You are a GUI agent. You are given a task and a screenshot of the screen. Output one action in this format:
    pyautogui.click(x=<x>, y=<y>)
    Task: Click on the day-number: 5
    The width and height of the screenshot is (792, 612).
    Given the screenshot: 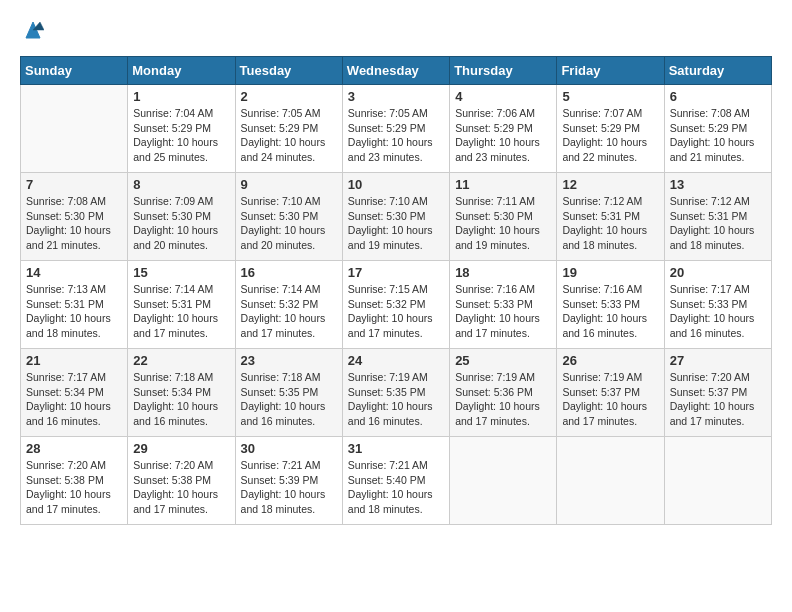 What is the action you would take?
    pyautogui.click(x=610, y=96)
    